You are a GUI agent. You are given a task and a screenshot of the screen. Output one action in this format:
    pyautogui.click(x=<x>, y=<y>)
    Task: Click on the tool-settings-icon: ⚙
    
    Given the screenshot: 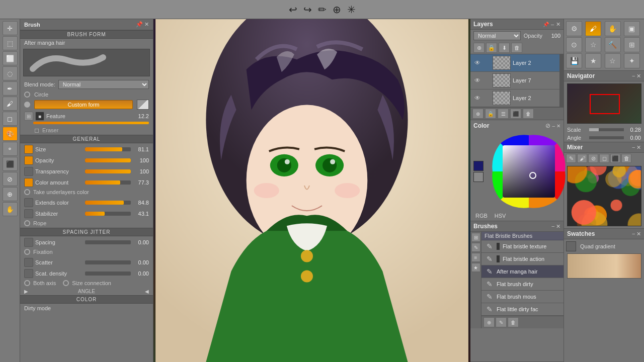 What is the action you would take?
    pyautogui.click(x=574, y=29)
    